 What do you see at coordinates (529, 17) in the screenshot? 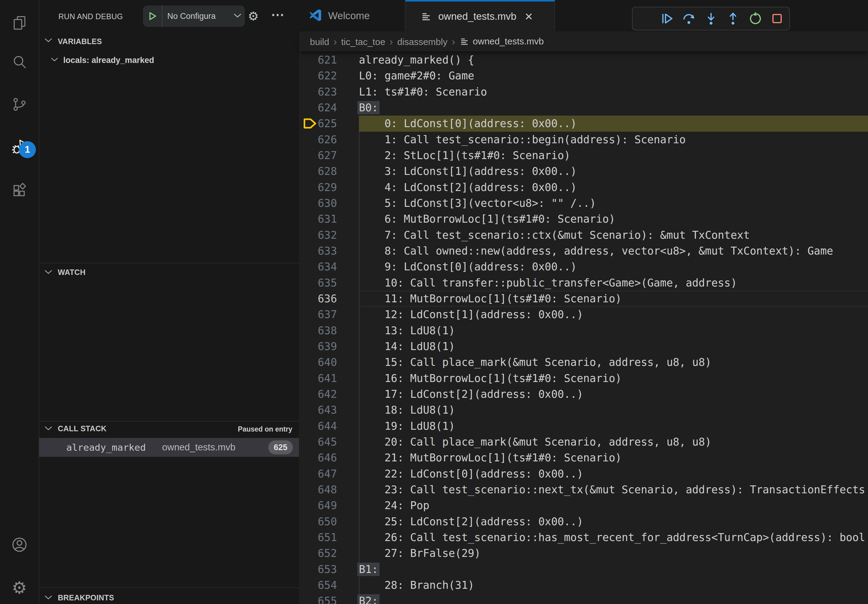
I see `close-tab-icon: ×` at bounding box center [529, 17].